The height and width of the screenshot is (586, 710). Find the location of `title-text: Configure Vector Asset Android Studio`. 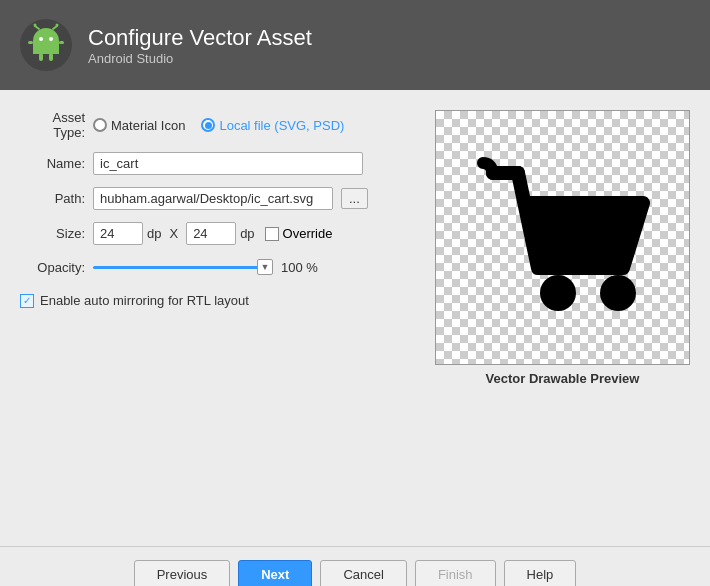

title-text: Configure Vector Asset Android Studio is located at coordinates (200, 46).